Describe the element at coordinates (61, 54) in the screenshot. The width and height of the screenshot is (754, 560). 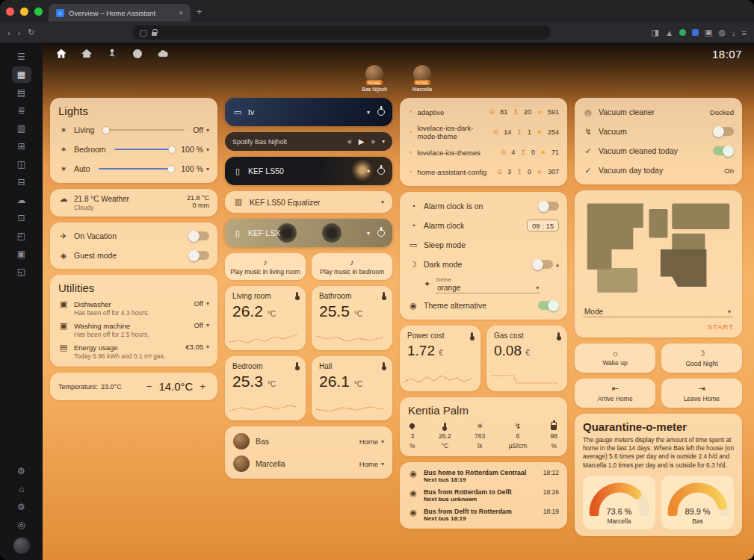
I see `tab-home-icon` at that location.